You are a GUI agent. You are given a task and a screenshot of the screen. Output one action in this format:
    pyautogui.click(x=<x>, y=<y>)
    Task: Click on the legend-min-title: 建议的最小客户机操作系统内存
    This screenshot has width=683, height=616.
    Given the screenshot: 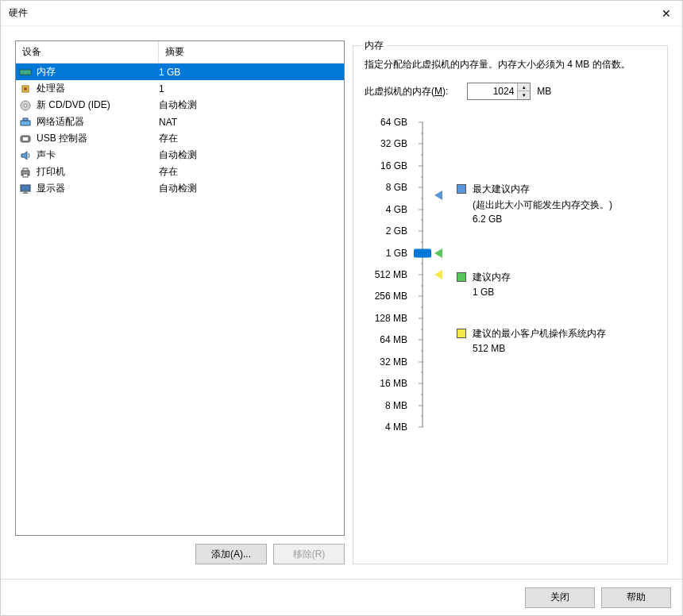 What is the action you would take?
    pyautogui.click(x=539, y=333)
    